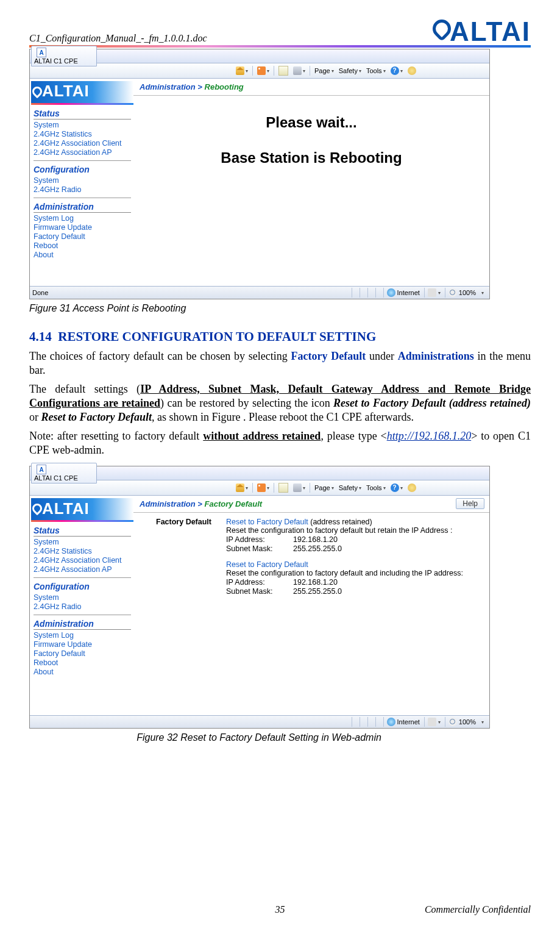 This screenshot has width=560, height=931. Describe the element at coordinates (56, 478) in the screenshot. I see `tab-title: ALTAI C1 CPE` at that location.